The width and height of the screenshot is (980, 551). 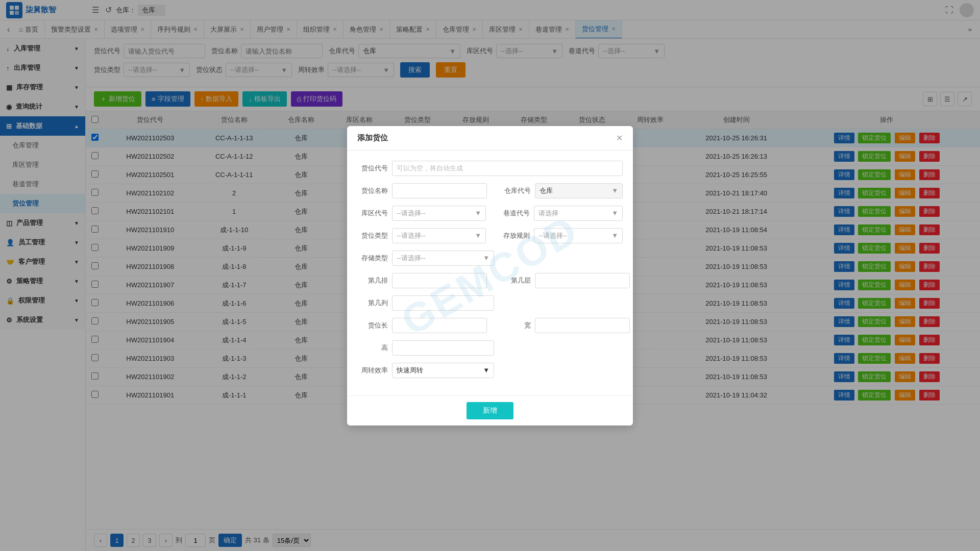 I want to click on modal-close-btn: ✕, so click(x=620, y=138).